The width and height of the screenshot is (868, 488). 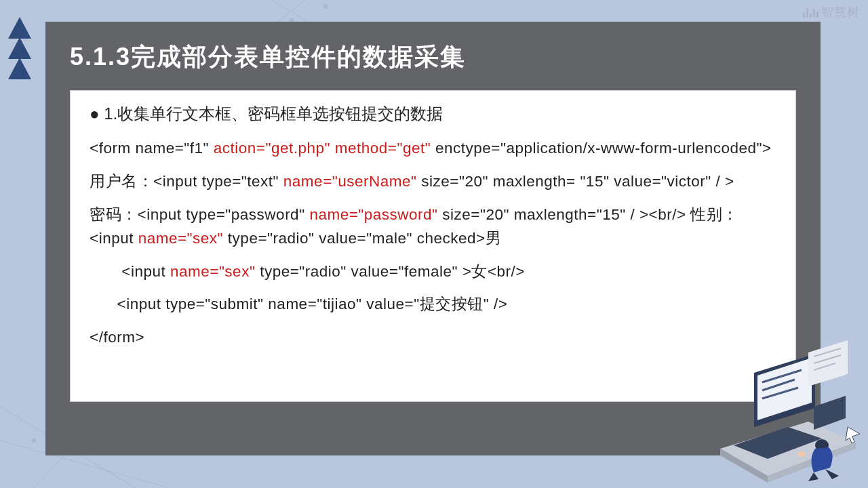 What do you see at coordinates (350, 182) in the screenshot?
I see `highlight: name="userName"` at bounding box center [350, 182].